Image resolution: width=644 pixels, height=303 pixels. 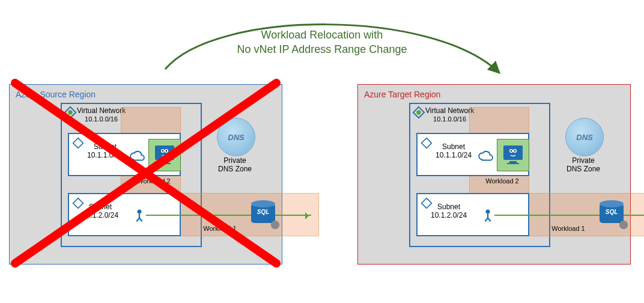 I want to click on source-vnet-box: Virtual Network 10.1.0.0/16 Workload 1 S…, so click(x=131, y=175).